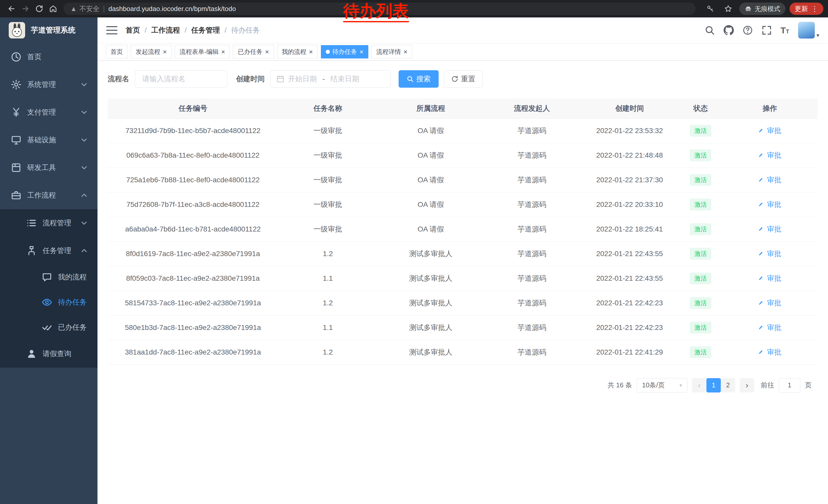  I want to click on github-icon, so click(729, 30).